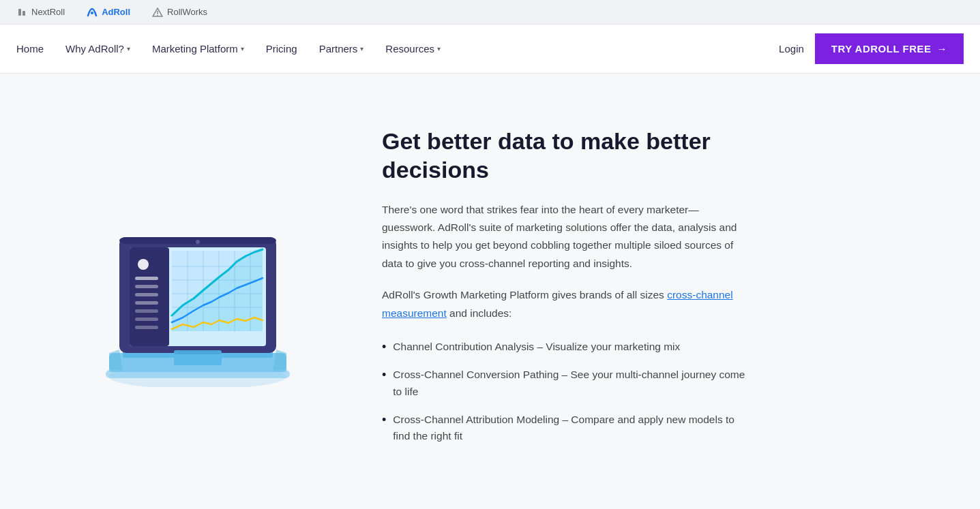  I want to click on brand-adroll: AdRoll, so click(108, 12).